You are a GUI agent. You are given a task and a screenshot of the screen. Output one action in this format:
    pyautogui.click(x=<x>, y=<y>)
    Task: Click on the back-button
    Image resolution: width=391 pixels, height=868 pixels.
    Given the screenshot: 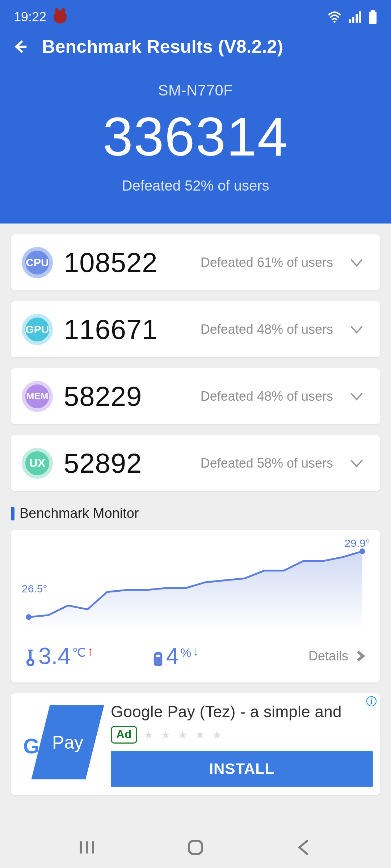 What is the action you would take?
    pyautogui.click(x=20, y=47)
    